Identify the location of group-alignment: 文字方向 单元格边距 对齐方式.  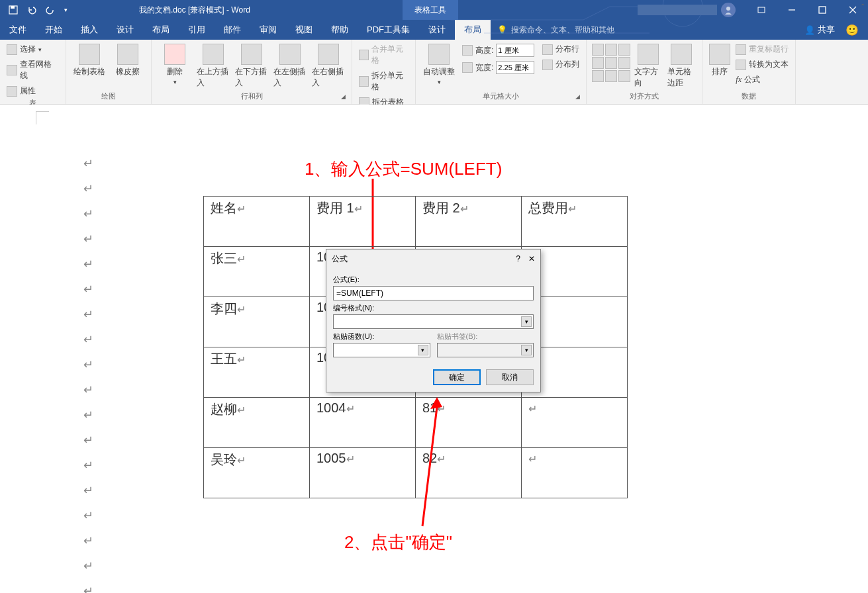
(645, 71).